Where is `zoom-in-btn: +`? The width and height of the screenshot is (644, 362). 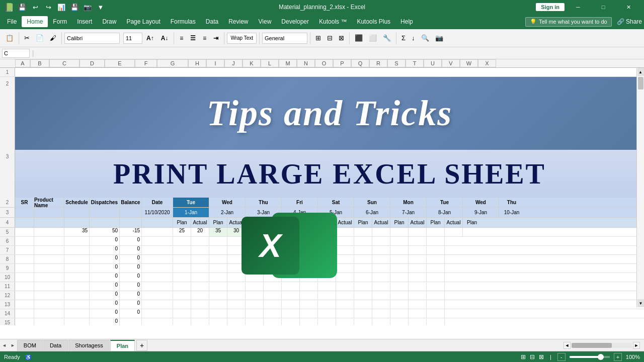
zoom-in-btn: + is located at coordinates (618, 357).